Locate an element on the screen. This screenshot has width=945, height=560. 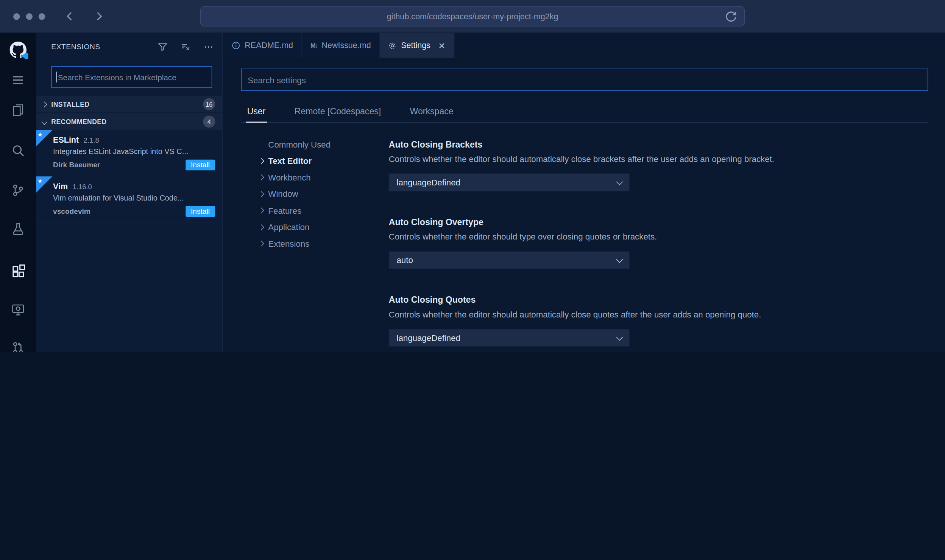
tab-settings: Settings ✕ is located at coordinates (417, 45).